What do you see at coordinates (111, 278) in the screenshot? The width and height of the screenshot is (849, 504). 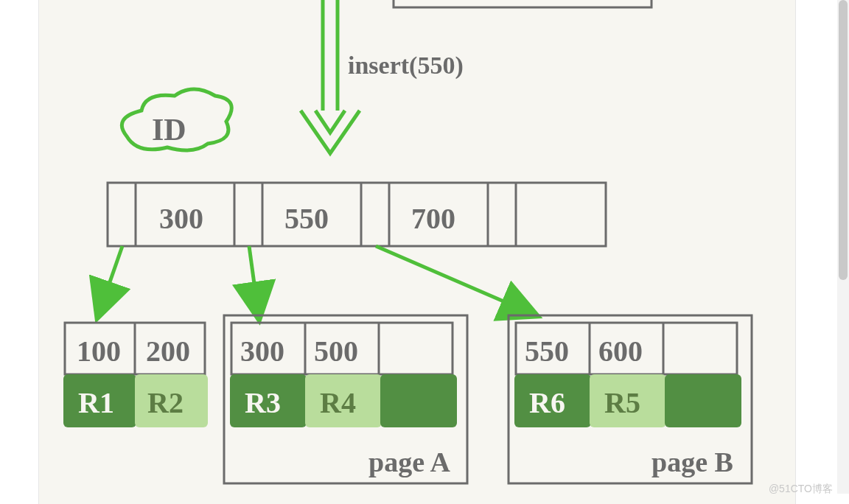 I see `arrow-to-leaf1` at bounding box center [111, 278].